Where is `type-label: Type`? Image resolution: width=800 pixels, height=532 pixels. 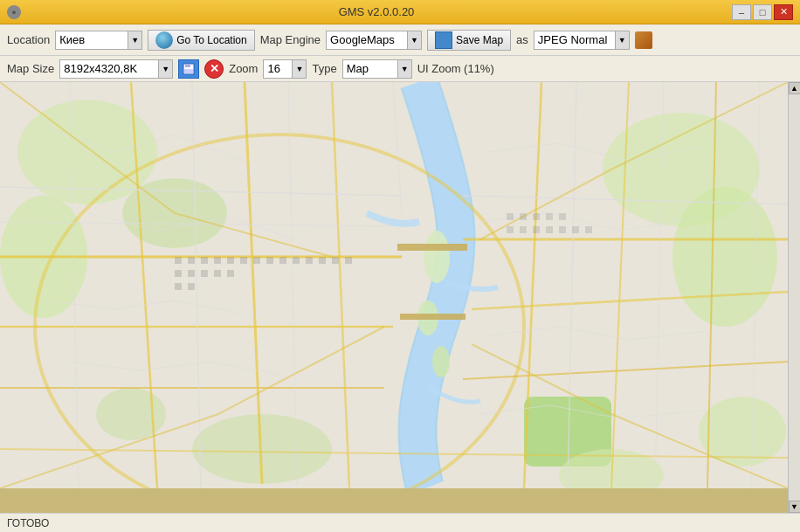 type-label: Type is located at coordinates (324, 68).